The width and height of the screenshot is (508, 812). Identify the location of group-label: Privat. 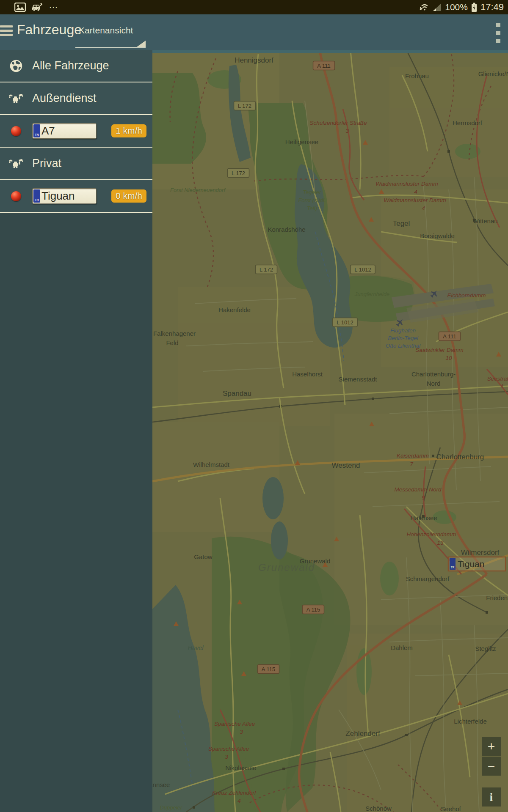
(47, 163).